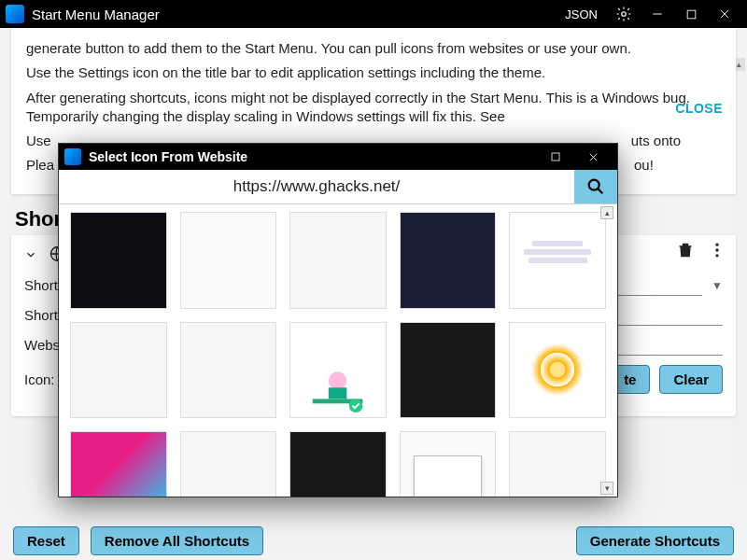 This screenshot has height=560, width=747. What do you see at coordinates (698, 108) in the screenshot?
I see `close-instructions-button: CLOSE` at bounding box center [698, 108].